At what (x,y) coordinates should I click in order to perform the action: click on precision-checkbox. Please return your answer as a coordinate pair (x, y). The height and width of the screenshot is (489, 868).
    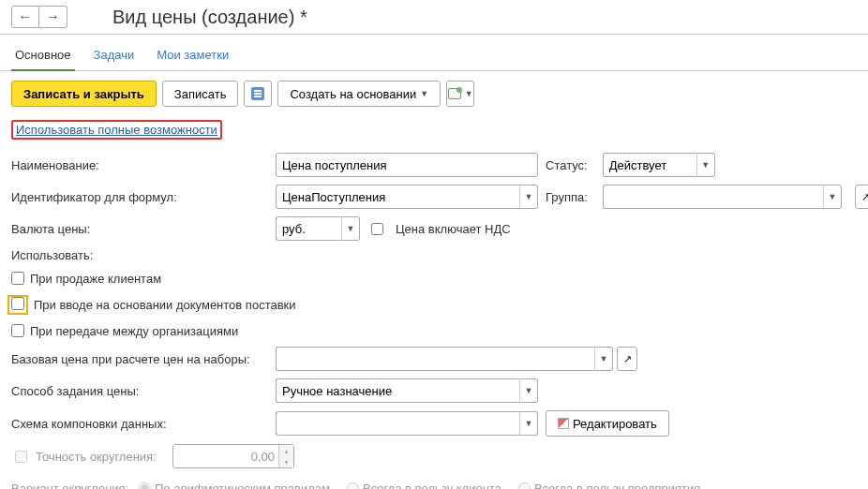
    Looking at the image, I should click on (21, 457).